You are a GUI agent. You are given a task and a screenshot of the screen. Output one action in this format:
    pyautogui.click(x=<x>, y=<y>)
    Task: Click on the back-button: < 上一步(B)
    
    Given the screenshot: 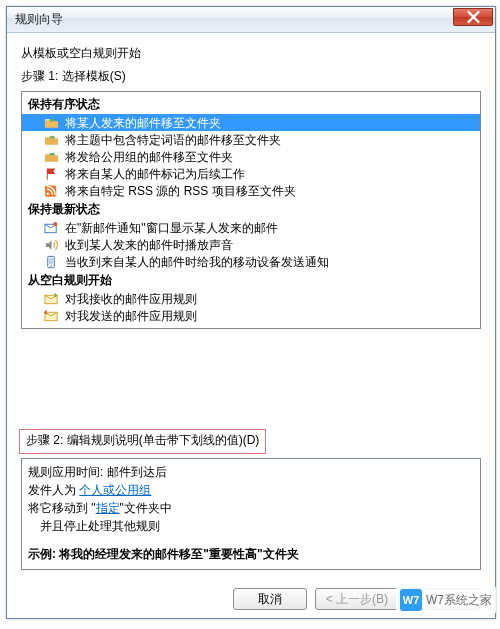 What is the action you would take?
    pyautogui.click(x=357, y=599)
    